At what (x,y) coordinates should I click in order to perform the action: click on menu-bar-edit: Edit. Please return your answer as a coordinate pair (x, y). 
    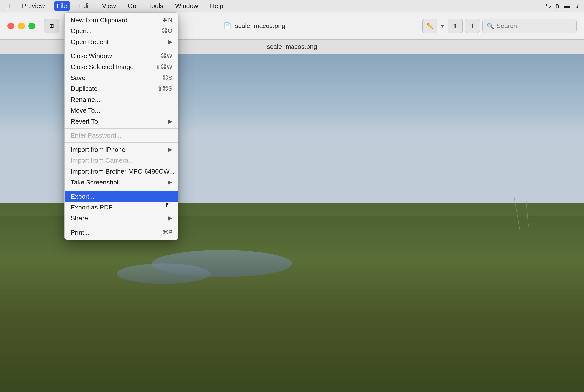
    Looking at the image, I should click on (85, 6).